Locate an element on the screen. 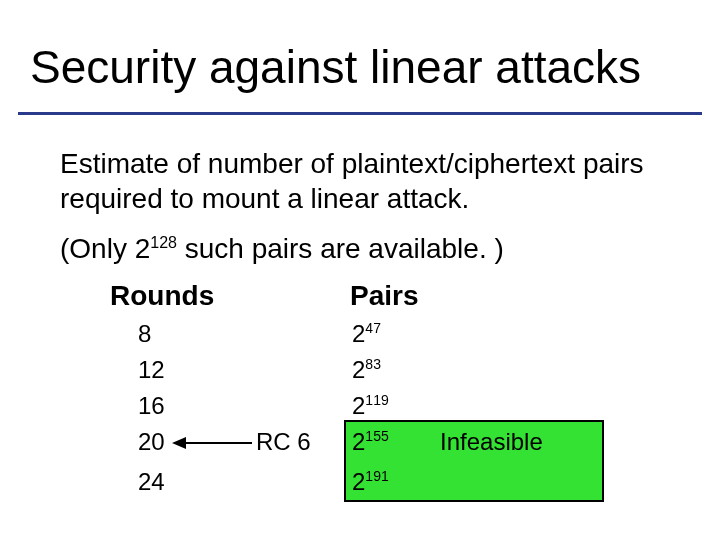  pairs-exp: 47 is located at coordinates (373, 328).